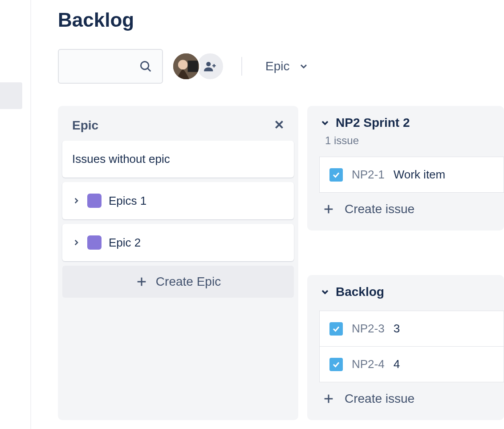  Describe the element at coordinates (419, 174) in the screenshot. I see `issue-title: Work item` at that location.